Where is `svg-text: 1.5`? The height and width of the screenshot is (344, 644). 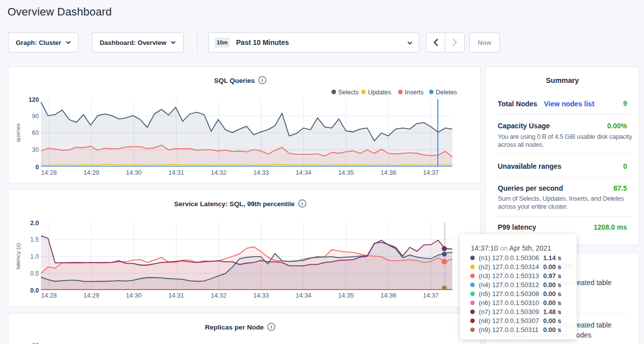
svg-text: 1.5 is located at coordinates (35, 240).